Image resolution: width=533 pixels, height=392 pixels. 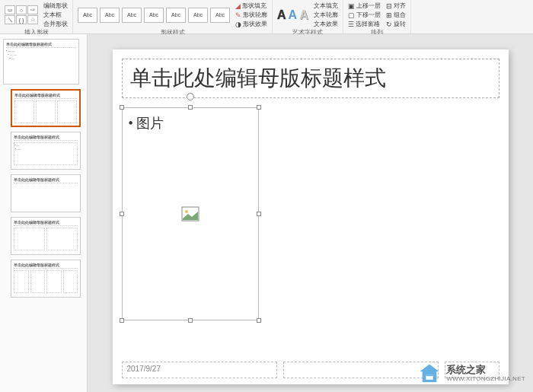 I want to click on rotate-handle, so click(x=190, y=97).